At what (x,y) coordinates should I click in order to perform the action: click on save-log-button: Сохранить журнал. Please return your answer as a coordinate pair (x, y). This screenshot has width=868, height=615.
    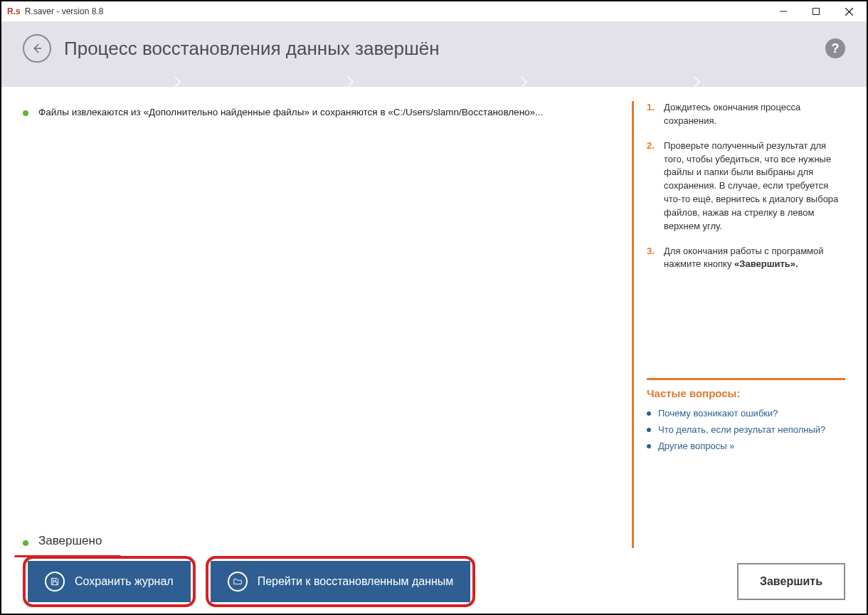
    Looking at the image, I should click on (110, 582).